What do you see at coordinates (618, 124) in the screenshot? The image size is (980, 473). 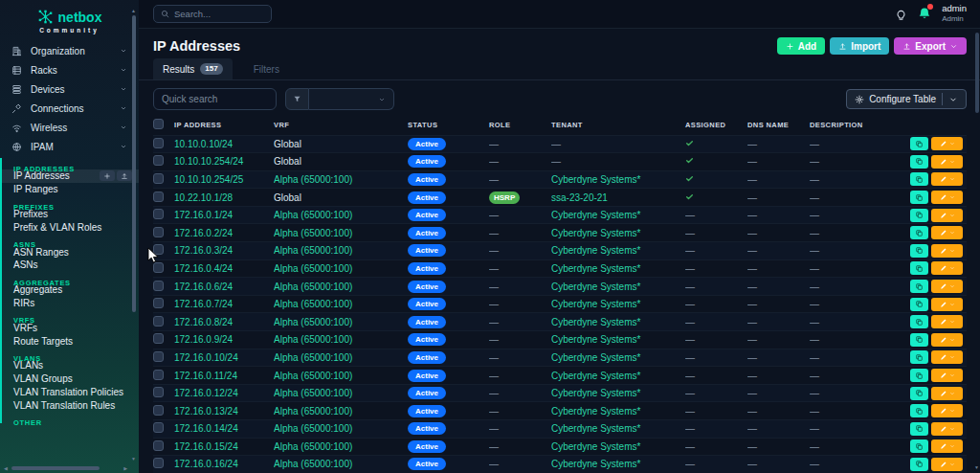 I see `column-header-tenant: TENANT` at bounding box center [618, 124].